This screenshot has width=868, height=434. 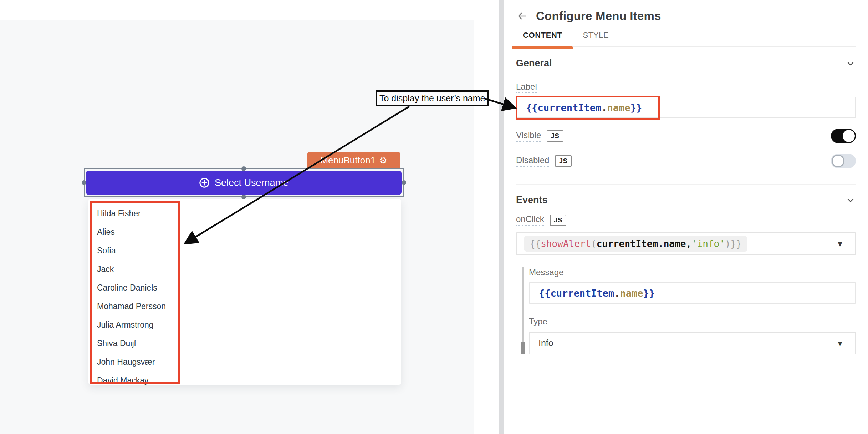 What do you see at coordinates (249, 362) in the screenshot?
I see `list-item: John Haugsvær` at bounding box center [249, 362].